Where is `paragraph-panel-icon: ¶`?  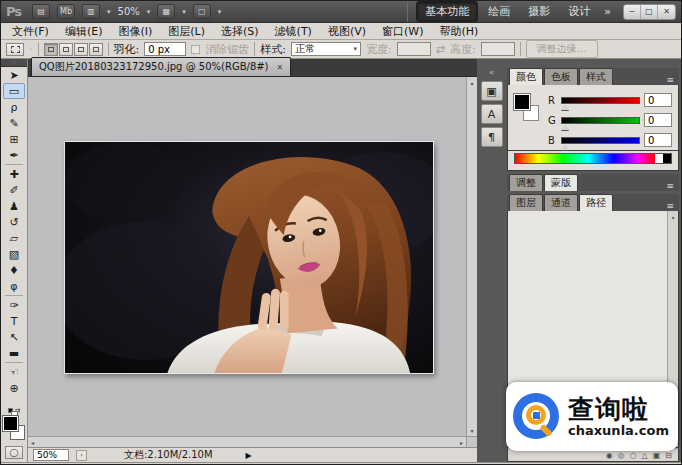
paragraph-panel-icon: ¶ is located at coordinates (492, 137).